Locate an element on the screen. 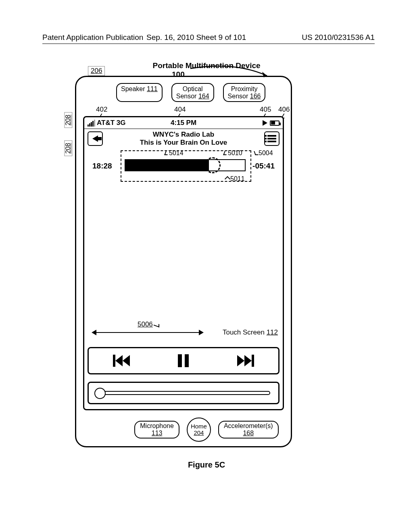 The width and height of the screenshot is (413, 532). ref-5010: 5010 is located at coordinates (233, 153).